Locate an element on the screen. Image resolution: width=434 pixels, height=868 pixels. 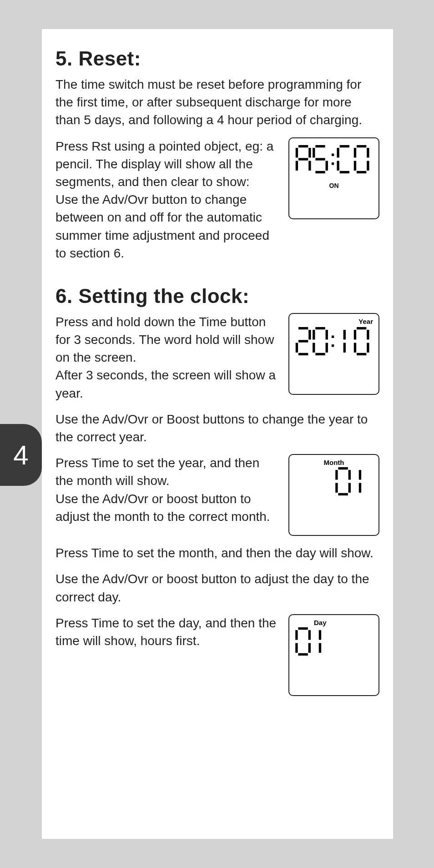
lcd-month-label: Month is located at coordinates (334, 462).